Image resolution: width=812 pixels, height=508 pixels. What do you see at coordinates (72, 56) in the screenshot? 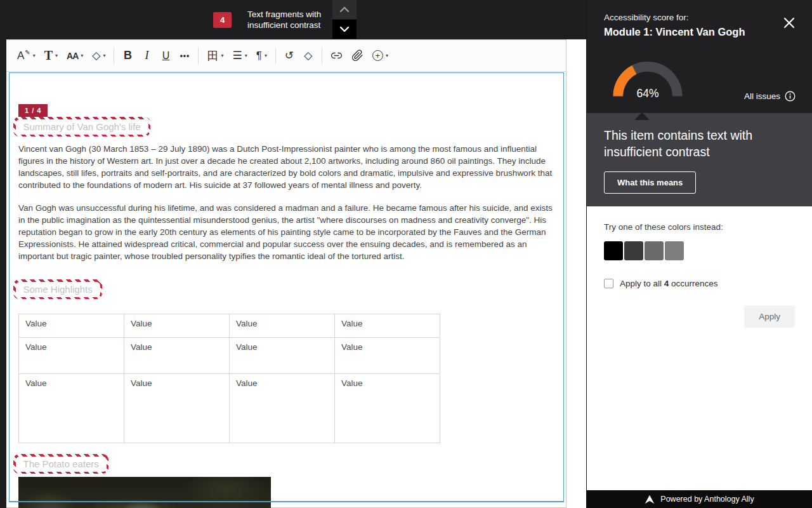
I see `font-size-icon: AA` at bounding box center [72, 56].